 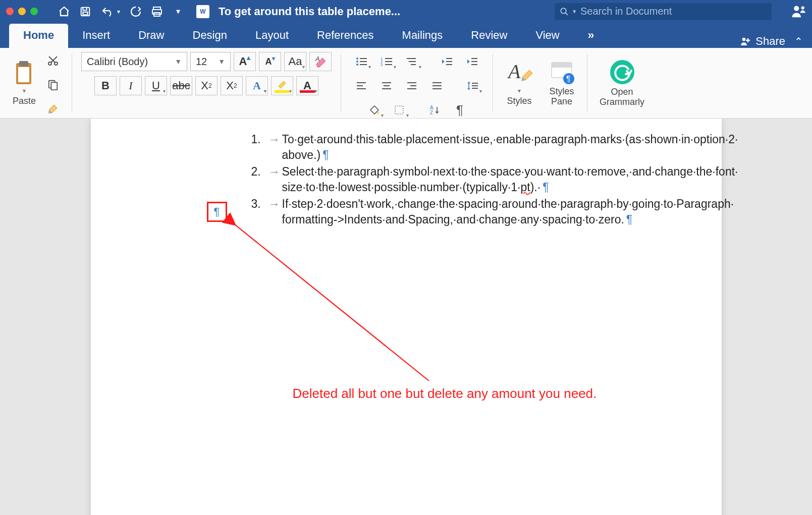 What do you see at coordinates (590, 36) in the screenshot?
I see `tab-more: ››` at bounding box center [590, 36].